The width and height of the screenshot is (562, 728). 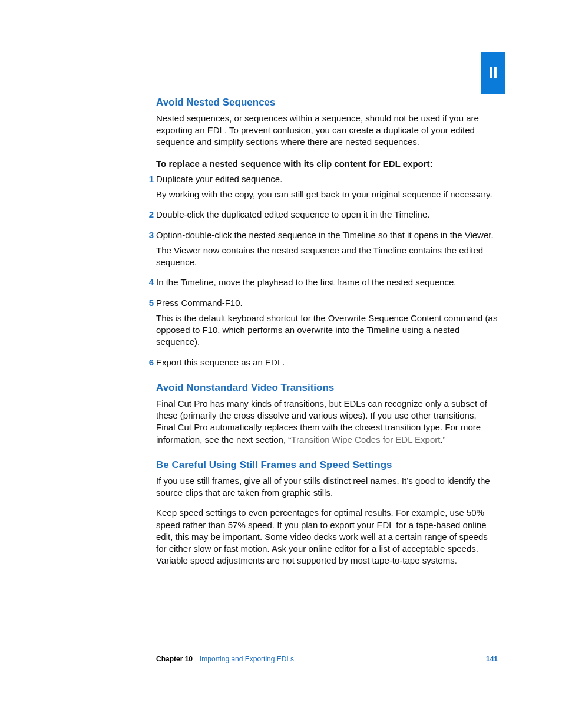 What do you see at coordinates (149, 363) in the screenshot?
I see `step-number: 6` at bounding box center [149, 363].